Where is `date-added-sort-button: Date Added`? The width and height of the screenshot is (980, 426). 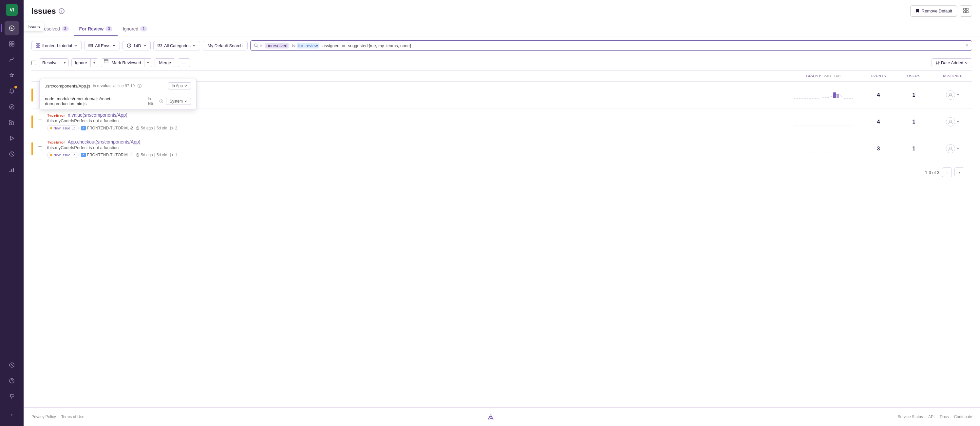
date-added-sort-button: Date Added is located at coordinates (952, 62).